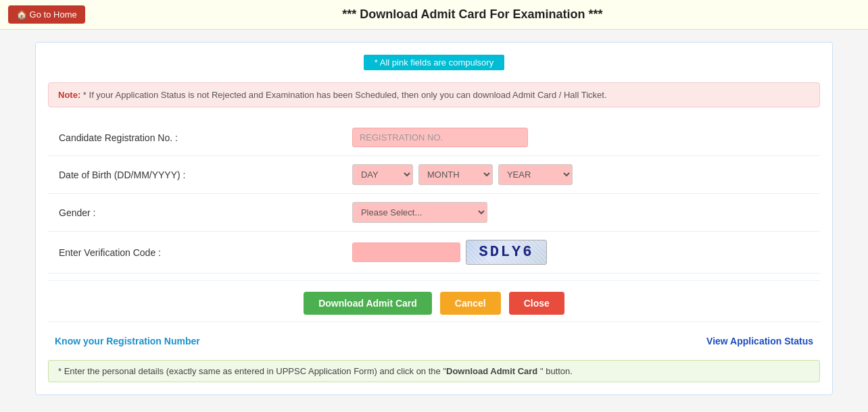  Describe the element at coordinates (195, 213) in the screenshot. I see `gender-label: Gender :` at that location.